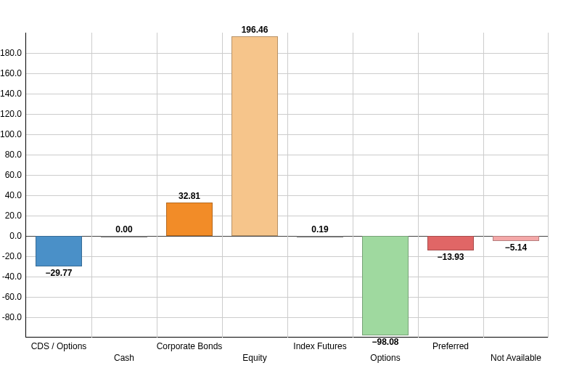 The height and width of the screenshot is (392, 566). Describe the element at coordinates (516, 358) in the screenshot. I see `x-tick-label: Not Available` at that location.